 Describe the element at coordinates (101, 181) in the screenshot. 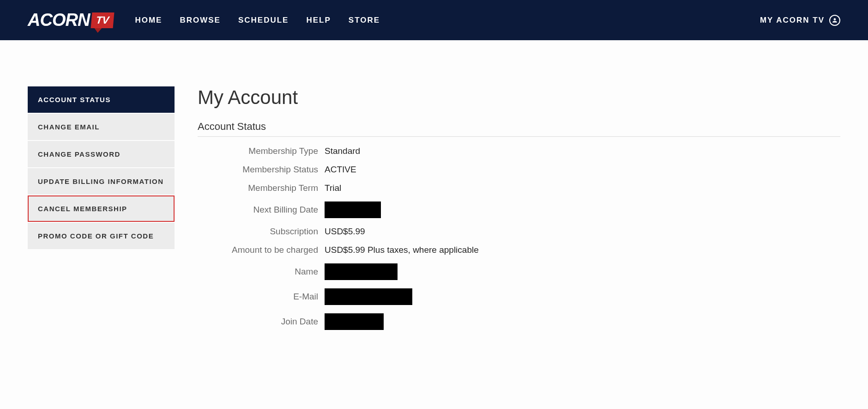

I see `sidebar-item-update-billing: UPDATE BILLING INFORMATION` at that location.